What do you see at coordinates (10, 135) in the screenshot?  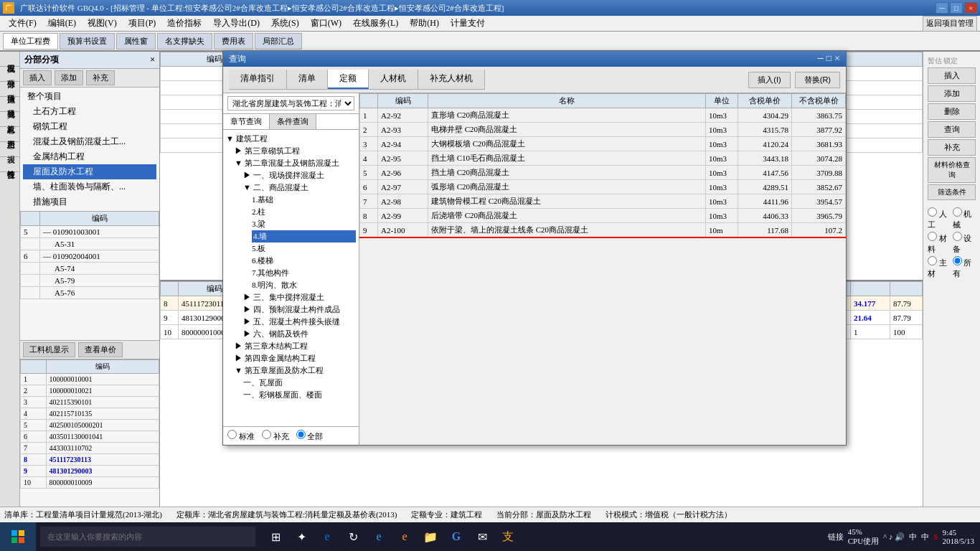 I see `vtab-fee: 费用汇总` at bounding box center [10, 135].